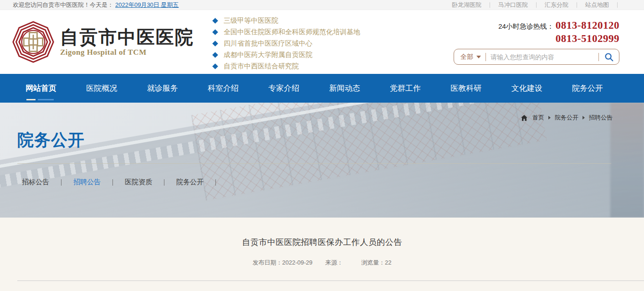 The width and height of the screenshot is (644, 291). Describe the element at coordinates (527, 88) in the screenshot. I see `nav-label: 文化建设` at that location.